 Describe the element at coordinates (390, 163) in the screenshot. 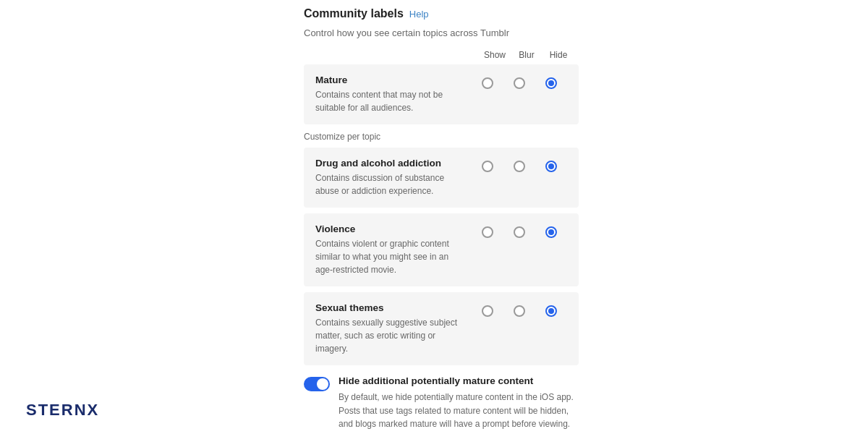

I see `drug-alcohol-title: Drug and alcohol addiction` at that location.